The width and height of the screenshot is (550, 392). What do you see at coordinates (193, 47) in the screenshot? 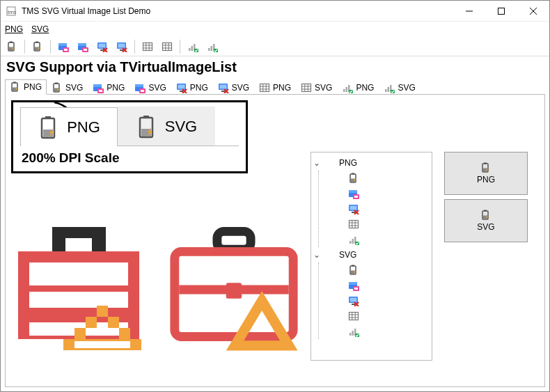
I see `toolbar-bars-png` at bounding box center [193, 47].